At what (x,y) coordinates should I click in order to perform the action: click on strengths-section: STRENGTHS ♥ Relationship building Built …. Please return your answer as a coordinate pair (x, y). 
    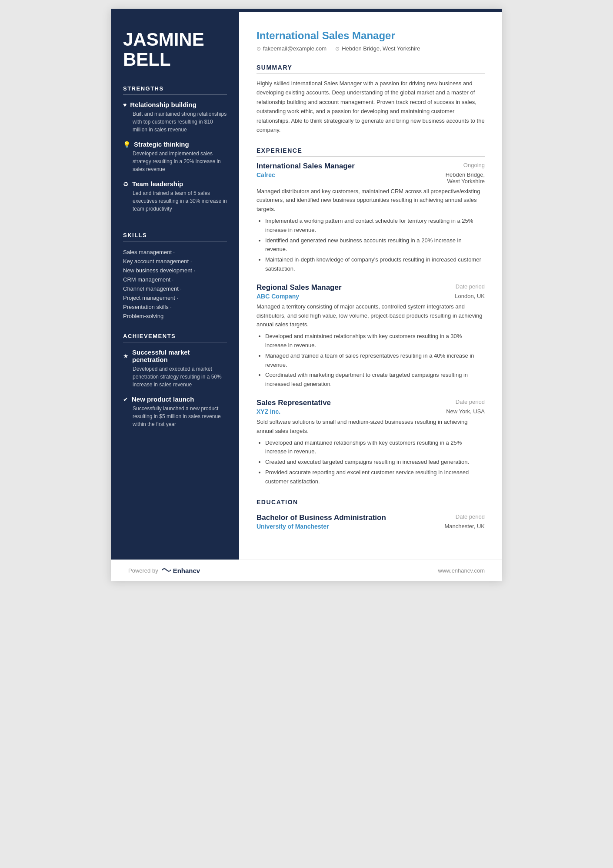
    Looking at the image, I should click on (175, 152).